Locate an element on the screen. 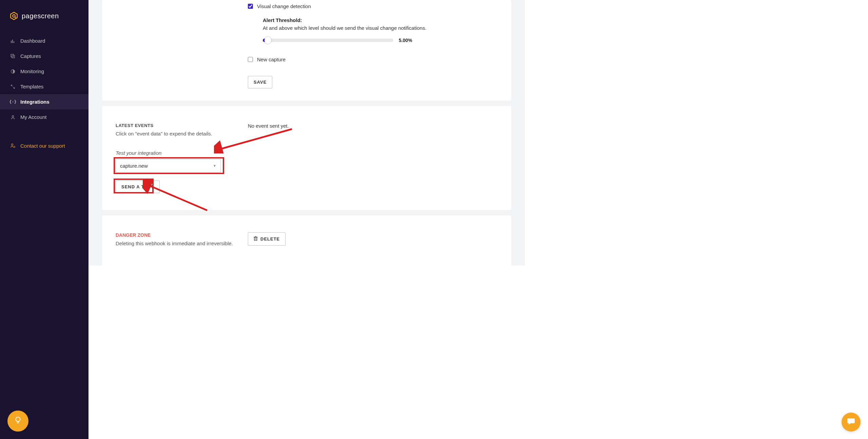 This screenshot has height=439, width=868. user-icon is located at coordinates (13, 117).